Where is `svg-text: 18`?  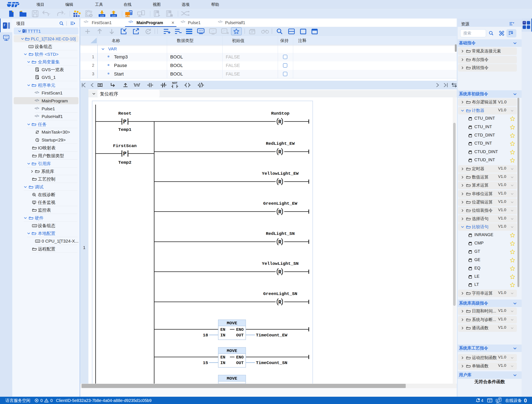
svg-text: 18 is located at coordinates (205, 335).